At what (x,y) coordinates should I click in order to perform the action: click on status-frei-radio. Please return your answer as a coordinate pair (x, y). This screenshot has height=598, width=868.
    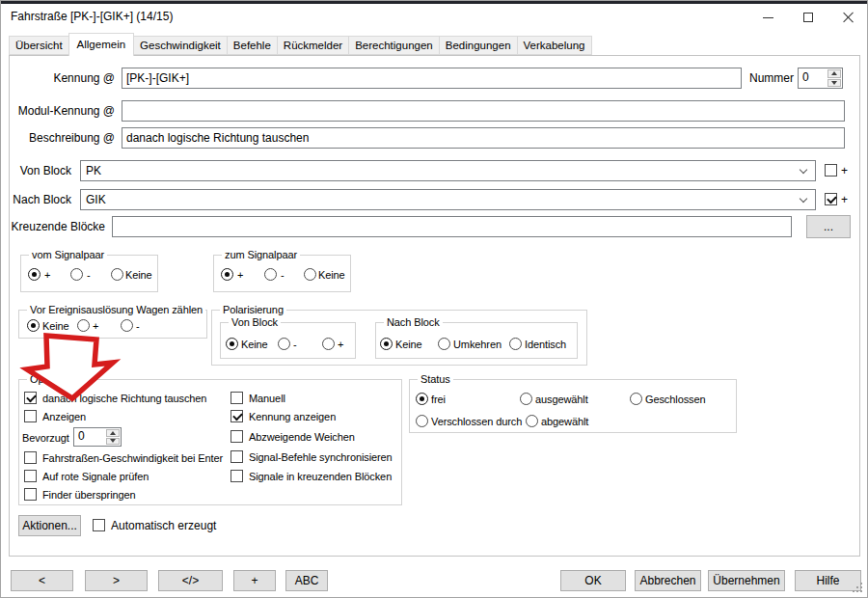
    Looking at the image, I should click on (422, 399).